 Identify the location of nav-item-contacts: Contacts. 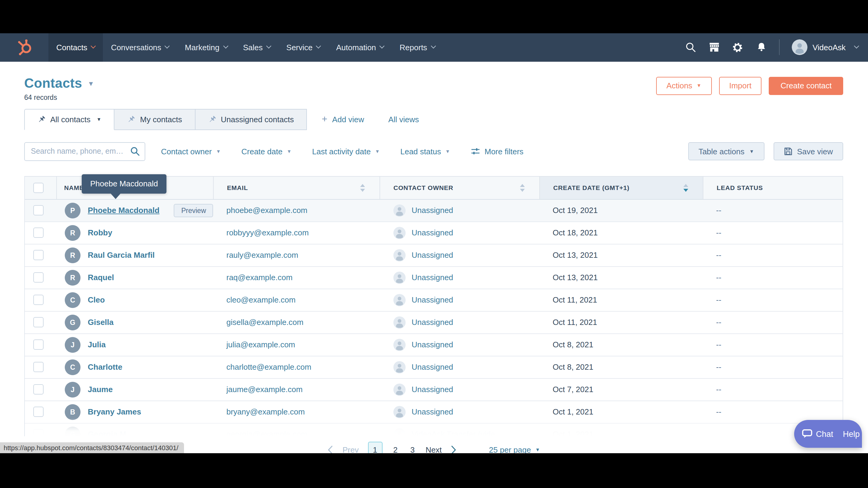
(76, 47).